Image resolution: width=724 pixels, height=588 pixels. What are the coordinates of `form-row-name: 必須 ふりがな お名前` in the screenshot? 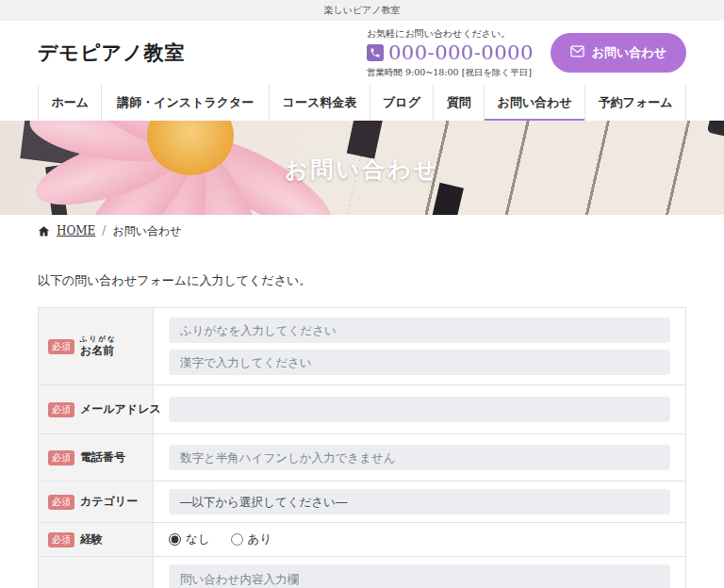 It's located at (362, 347).